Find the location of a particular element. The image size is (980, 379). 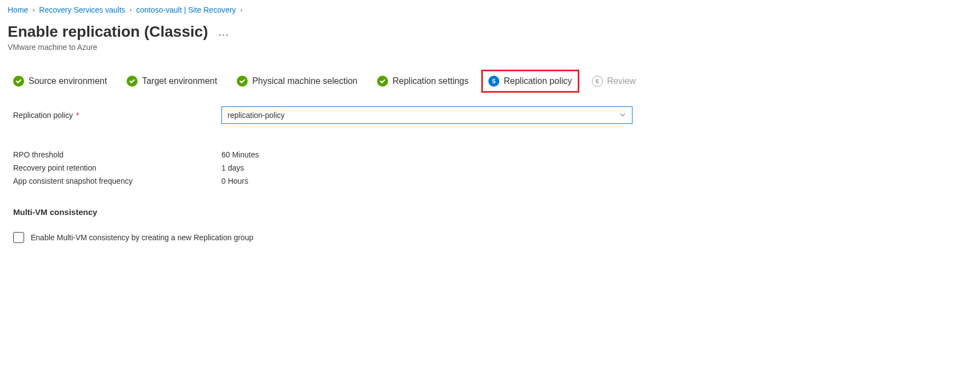

step-target-environment: Target environment is located at coordinates (172, 81).